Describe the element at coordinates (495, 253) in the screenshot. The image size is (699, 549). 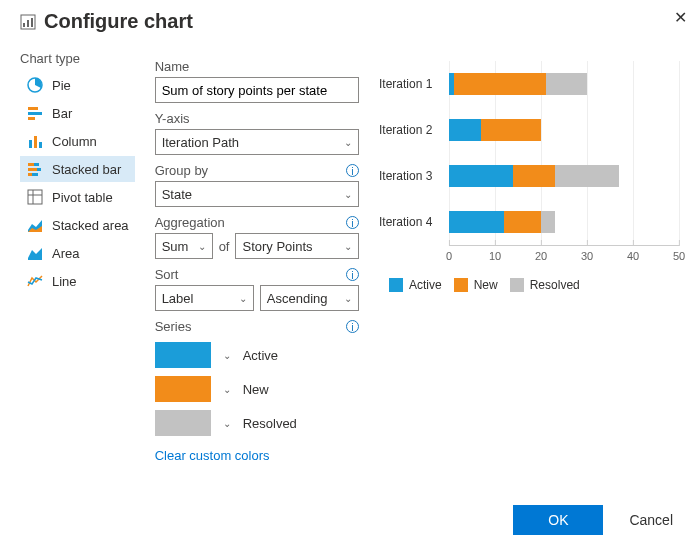
I see `axis-tick: 10` at that location.